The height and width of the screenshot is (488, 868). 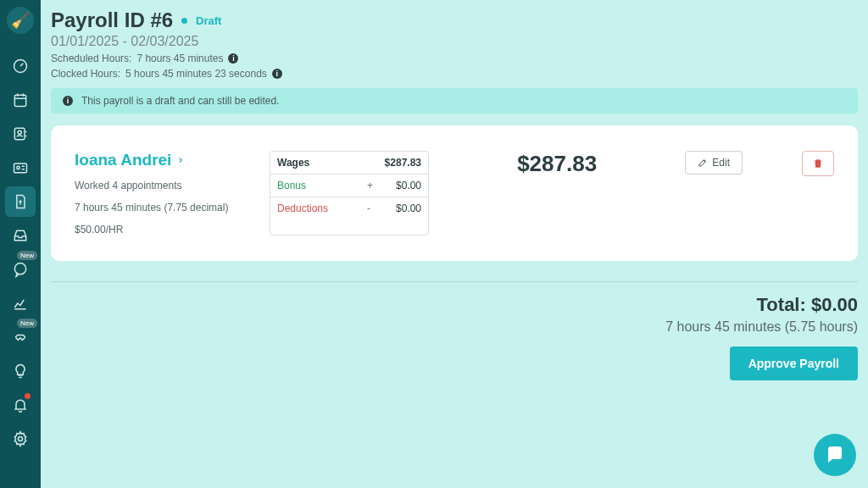 What do you see at coordinates (20, 168) in the screenshot?
I see `nav-employees` at bounding box center [20, 168].